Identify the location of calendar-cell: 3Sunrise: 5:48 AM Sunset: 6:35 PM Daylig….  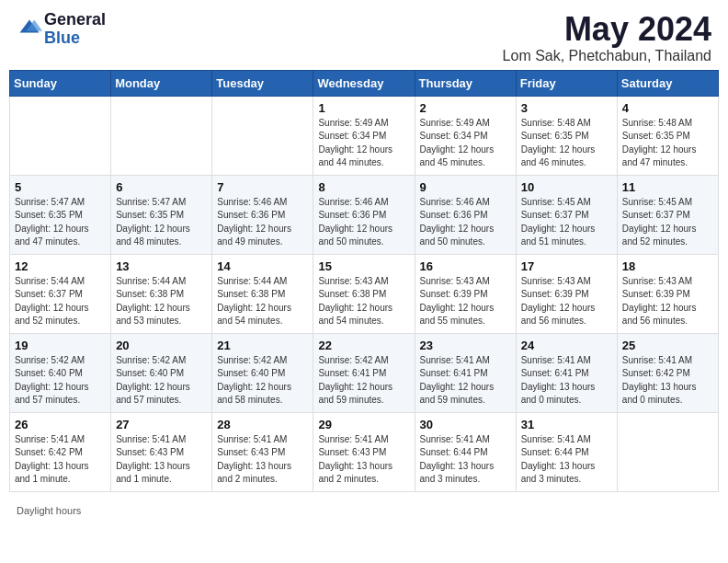
(566, 135).